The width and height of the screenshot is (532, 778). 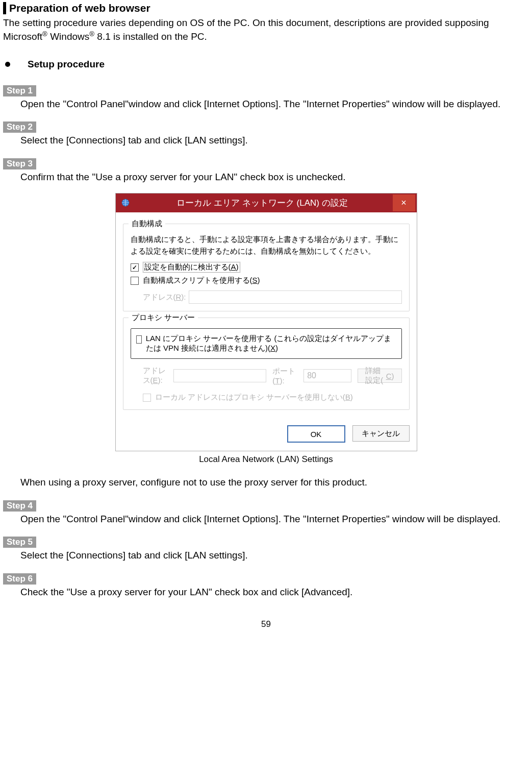 I want to click on adv-pre: 詳細設定(, so click(x=375, y=376).